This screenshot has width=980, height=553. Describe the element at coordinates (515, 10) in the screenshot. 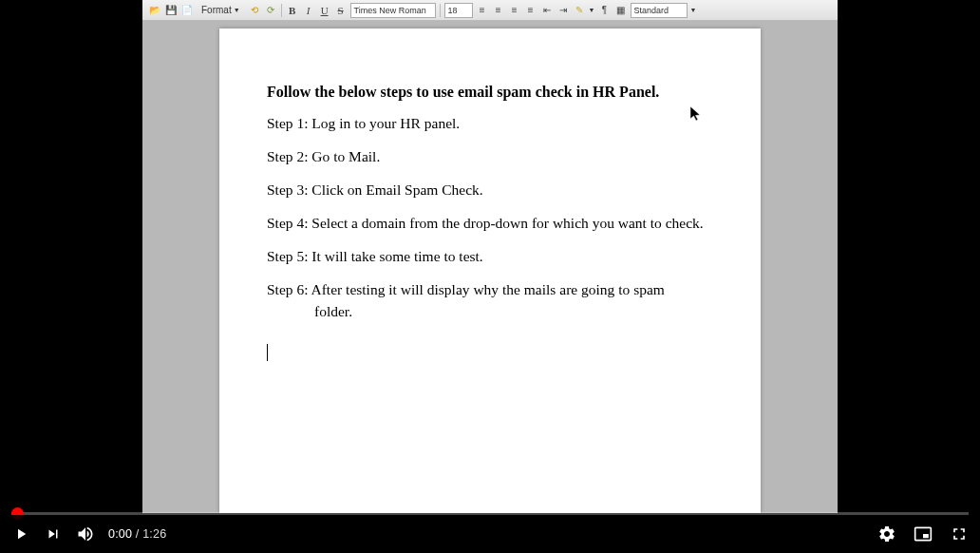

I see `align-right-icon: ≡` at that location.